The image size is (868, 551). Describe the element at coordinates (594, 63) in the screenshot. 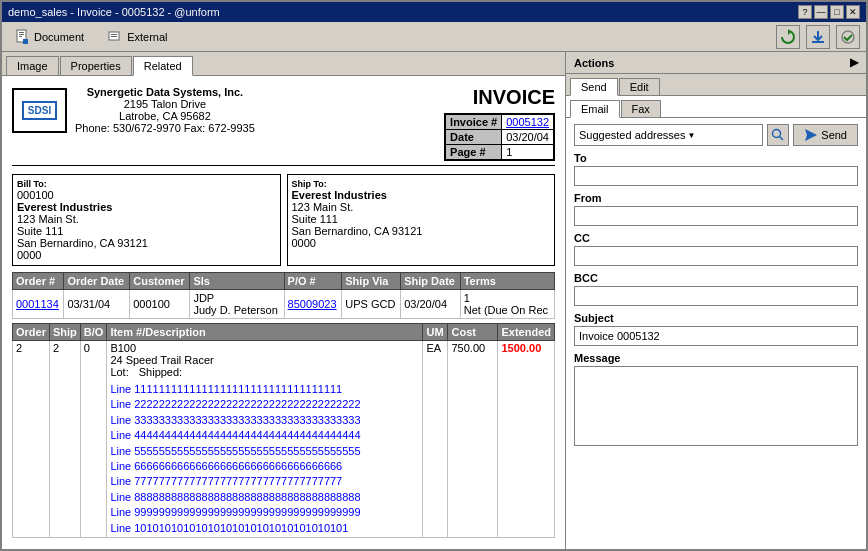

I see `actions-title: Actions` at that location.